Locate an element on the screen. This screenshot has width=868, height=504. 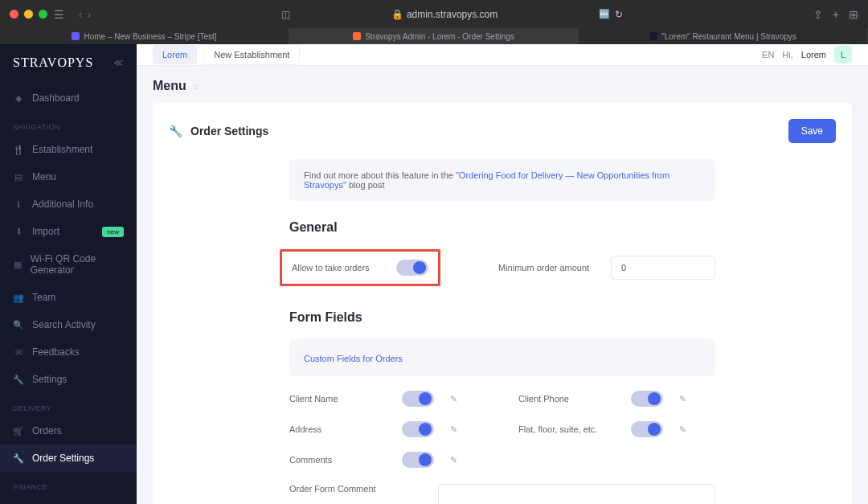
sidebar-item-import: ⬇ Import new is located at coordinates (68, 232).